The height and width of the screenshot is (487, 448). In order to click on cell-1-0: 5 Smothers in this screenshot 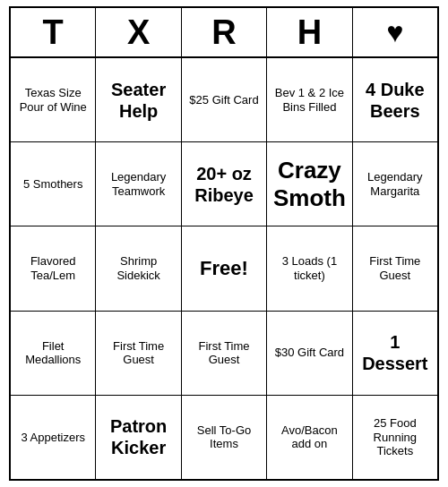, I will do `click(54, 184)`.